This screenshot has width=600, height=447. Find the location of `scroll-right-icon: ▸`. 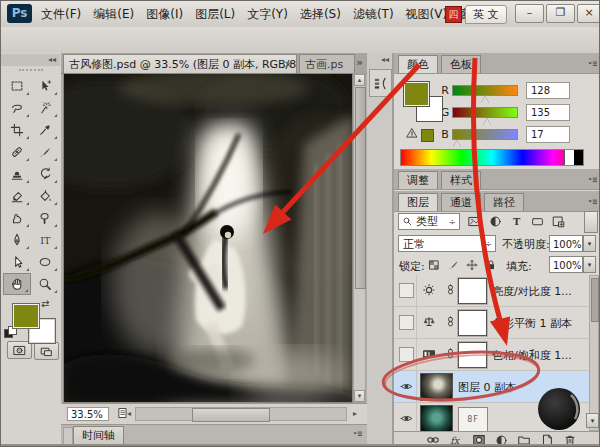

scroll-right-icon: ▸ is located at coordinates (355, 414).